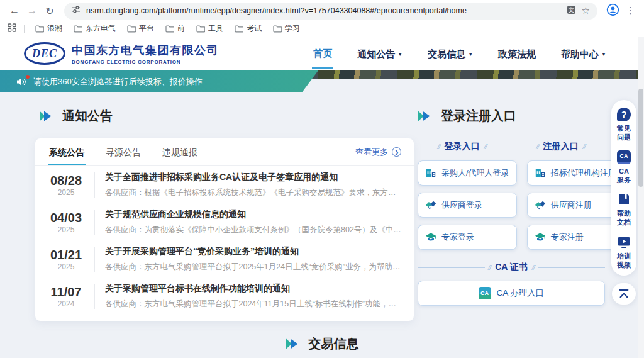  I want to click on notice-title: 关于采购管理平台标书在线制作功能培训的通知, so click(253, 289).